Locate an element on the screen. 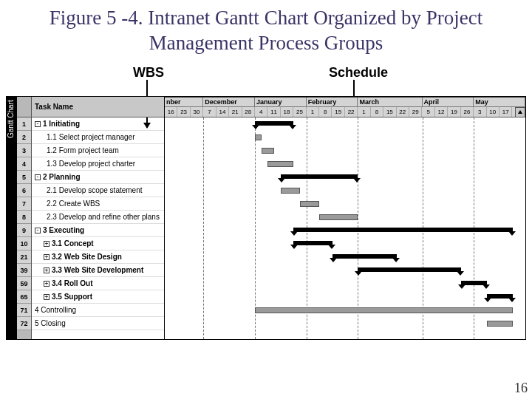  day-label: 25 is located at coordinates (300, 112).